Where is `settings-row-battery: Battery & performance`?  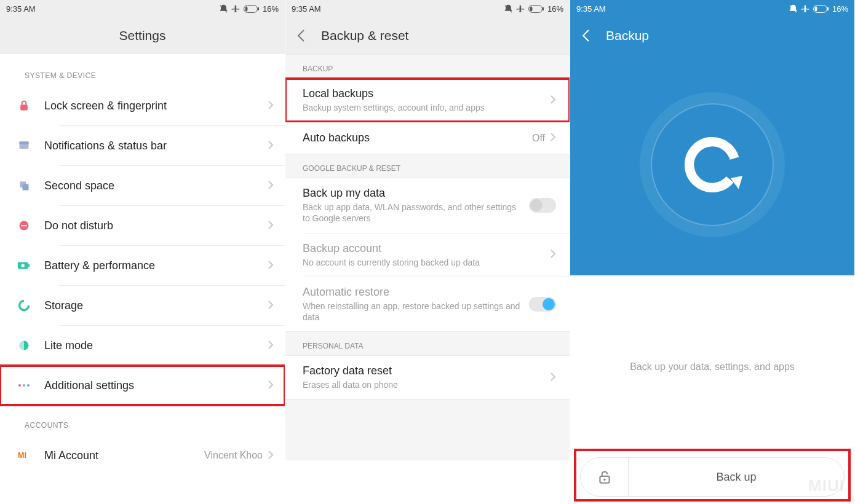
settings-row-battery: Battery & performance is located at coordinates (143, 266).